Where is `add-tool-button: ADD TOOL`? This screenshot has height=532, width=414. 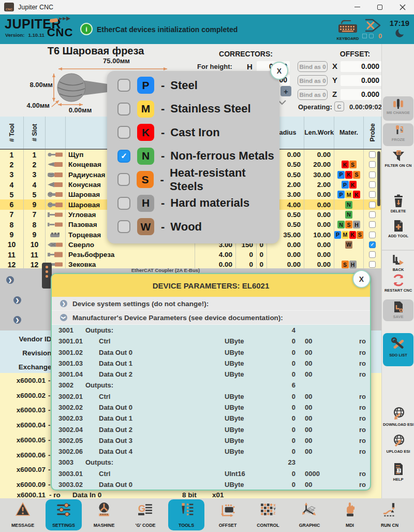 add-tool-button: ADD TOOL is located at coordinates (398, 229).